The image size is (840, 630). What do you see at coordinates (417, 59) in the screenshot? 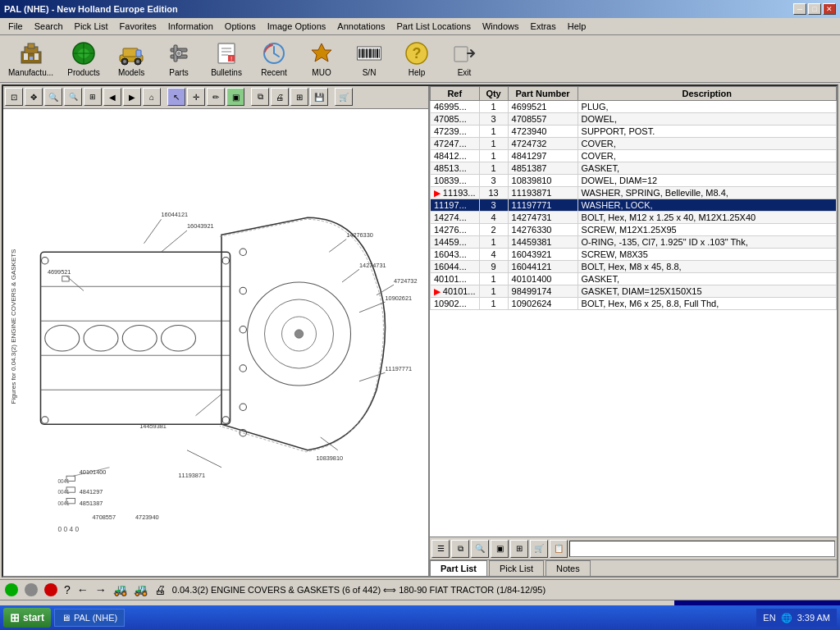
I see `toolbar-help-button: ? Help` at bounding box center [417, 59].